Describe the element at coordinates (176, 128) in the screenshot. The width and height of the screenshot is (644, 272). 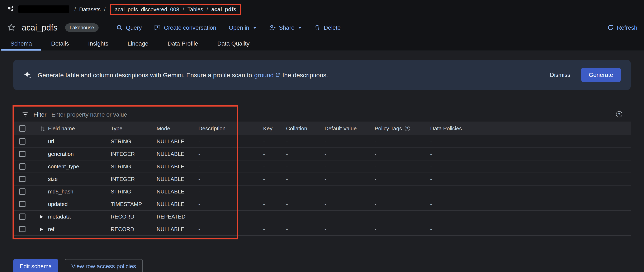
I see `column-header-mode: Mode` at that location.